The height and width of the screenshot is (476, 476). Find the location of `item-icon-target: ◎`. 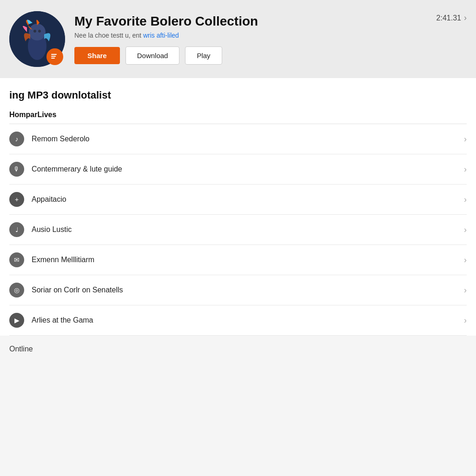

item-icon-target: ◎ is located at coordinates (17, 290).